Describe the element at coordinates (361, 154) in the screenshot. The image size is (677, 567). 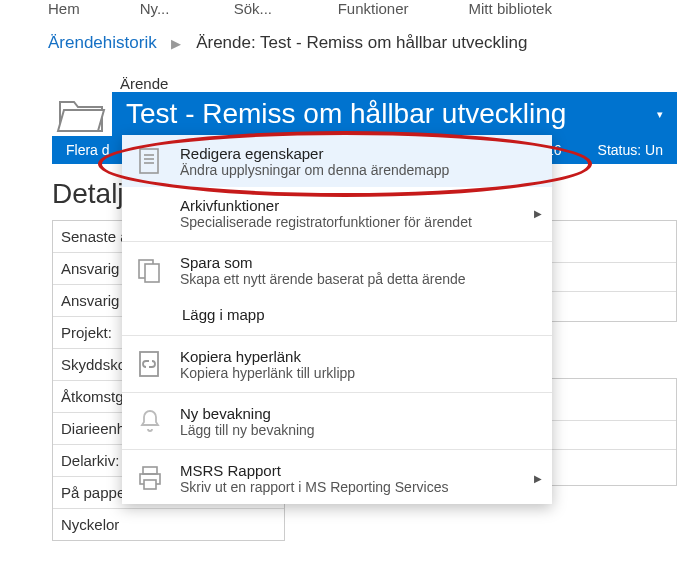
I see `menu-title: Redigera egenskaper` at that location.